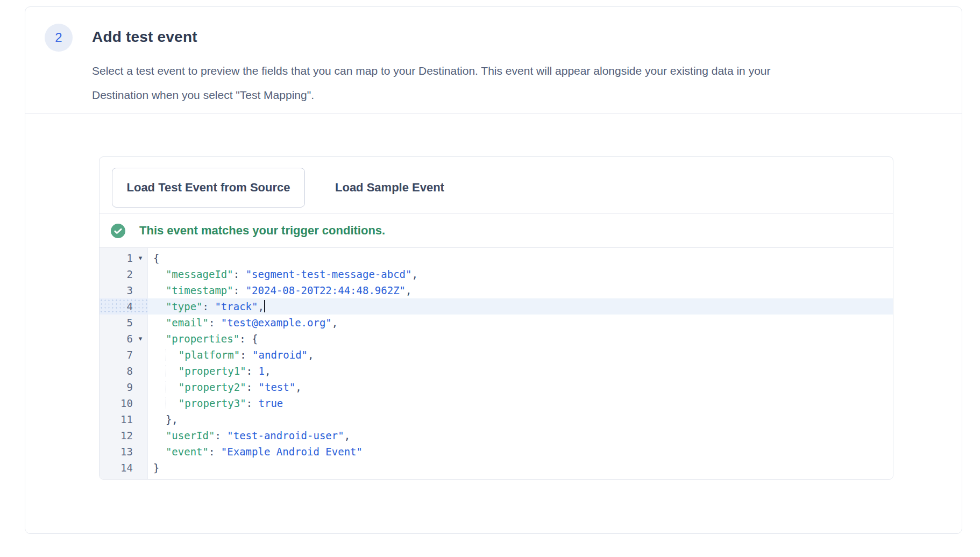 This screenshot has width=980, height=557. I want to click on load-sample-event-button: Load Sample Event, so click(389, 188).